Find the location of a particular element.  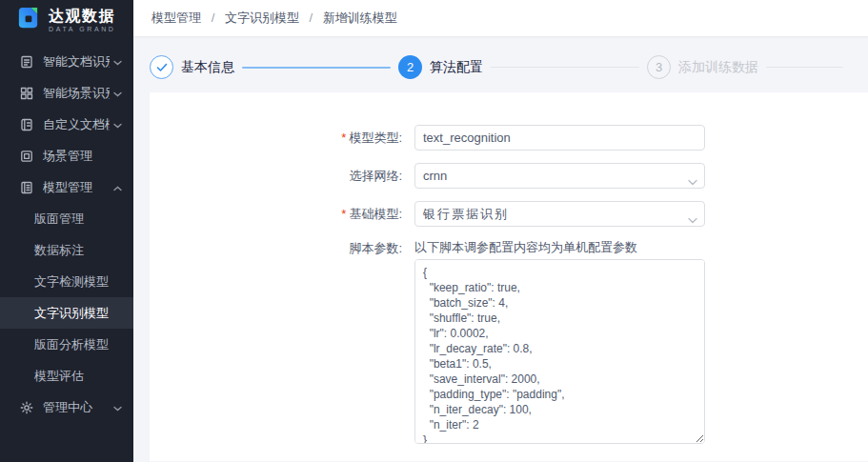

sidebar-item-label: 模型管理 is located at coordinates (76, 188).